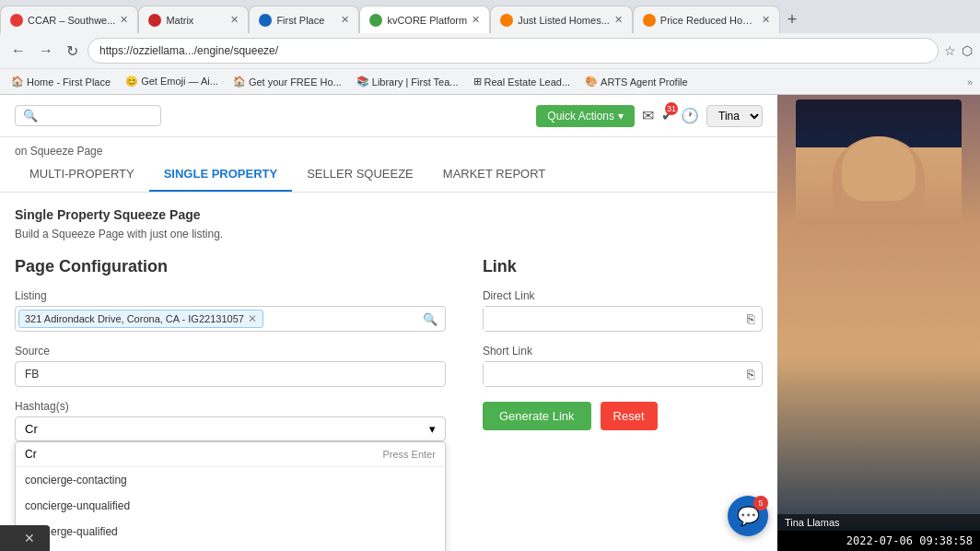 Image resolution: width=980 pixels, height=551 pixels. What do you see at coordinates (494, 175) in the screenshot?
I see `tab-market-report: MARKET REPORT` at bounding box center [494, 175].